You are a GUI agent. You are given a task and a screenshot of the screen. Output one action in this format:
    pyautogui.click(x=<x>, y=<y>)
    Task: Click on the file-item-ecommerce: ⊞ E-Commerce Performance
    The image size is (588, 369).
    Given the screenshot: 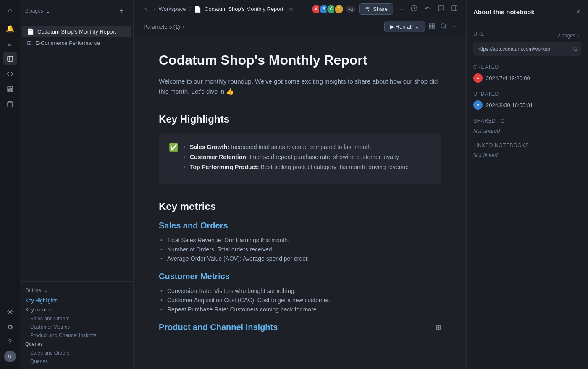 What is the action you would take?
    pyautogui.click(x=76, y=43)
    